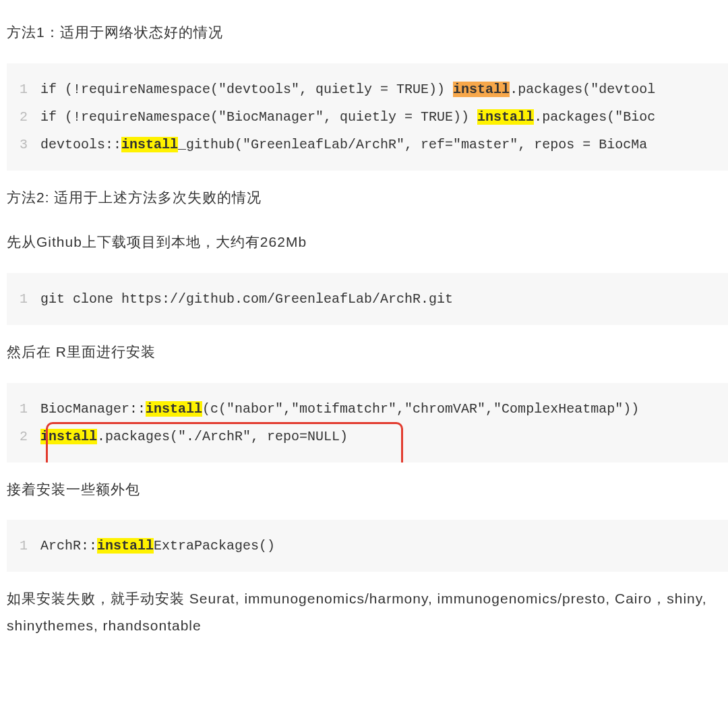 Image resolution: width=728 pixels, height=714 pixels. What do you see at coordinates (367, 546) in the screenshot?
I see `code-block-4: 1 ArchR::installExtraPackages()` at bounding box center [367, 546].